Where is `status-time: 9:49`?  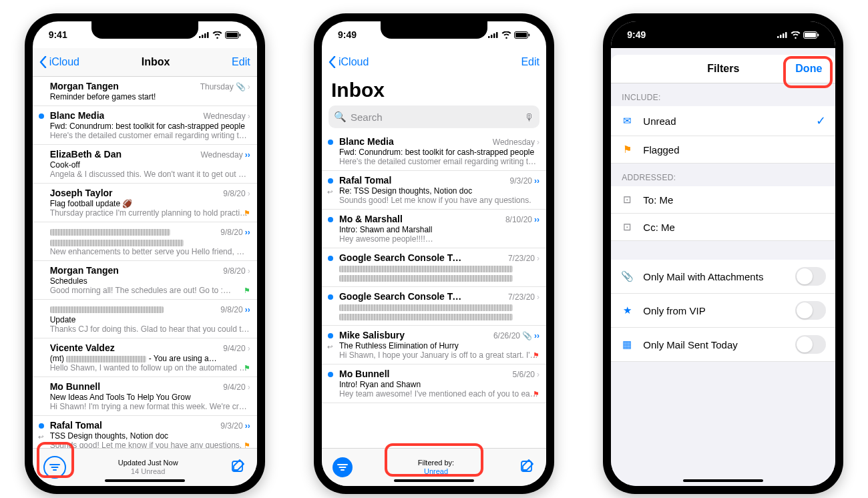 status-time: 9:49 is located at coordinates (347, 35).